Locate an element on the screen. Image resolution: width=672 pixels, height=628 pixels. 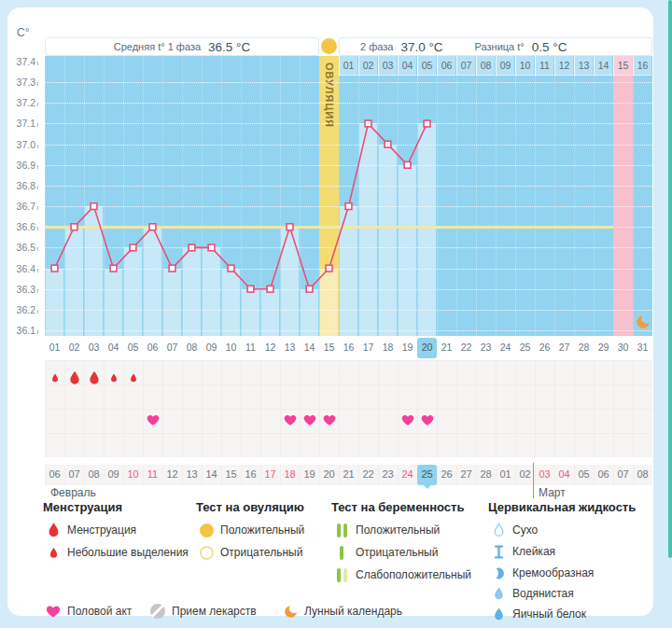
calendar-date-cell: 15 is located at coordinates (231, 475).